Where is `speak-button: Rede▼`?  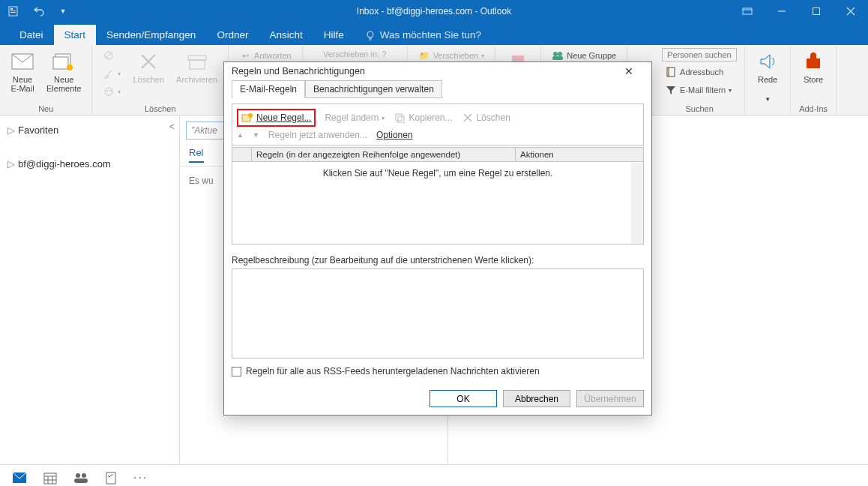
speak-button: Rede▼ is located at coordinates (768, 76).